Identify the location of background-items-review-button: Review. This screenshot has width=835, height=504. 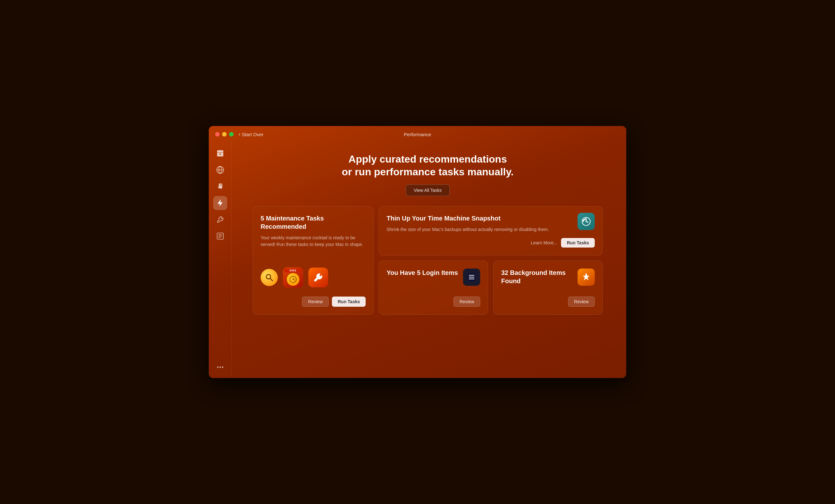
(582, 302).